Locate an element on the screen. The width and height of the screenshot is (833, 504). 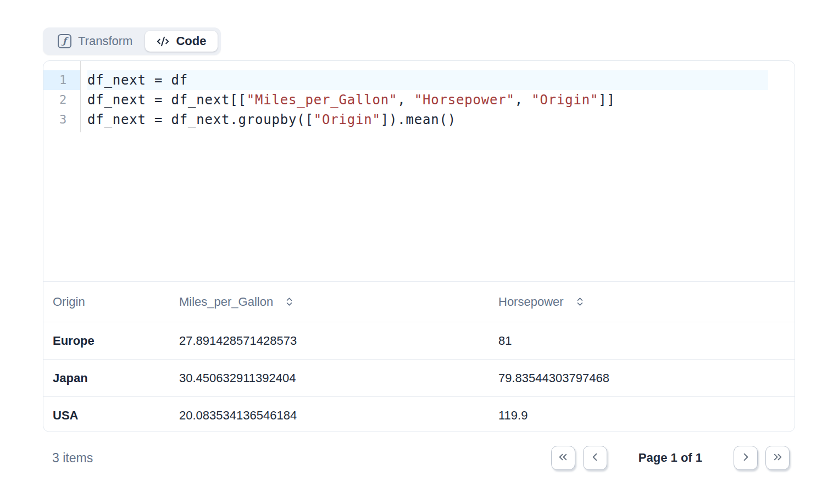
cell-value: 27.891428571428573 is located at coordinates (338, 341).